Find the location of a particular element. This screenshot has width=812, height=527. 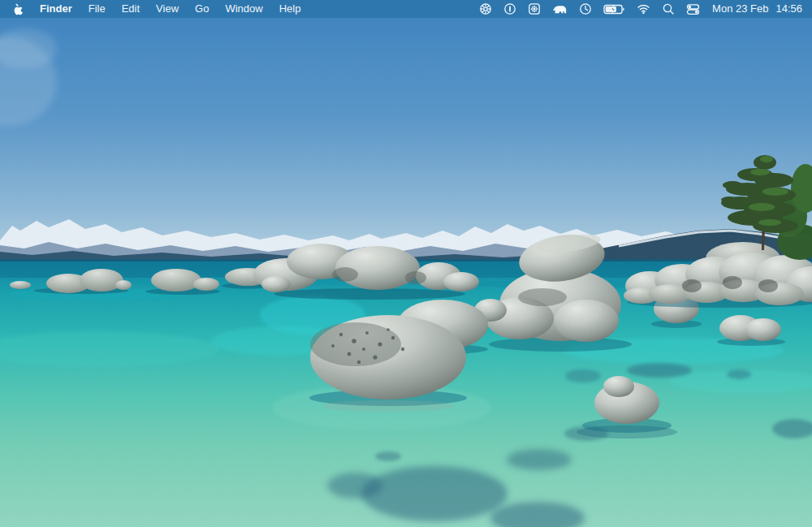

elephant-icon is located at coordinates (560, 9).